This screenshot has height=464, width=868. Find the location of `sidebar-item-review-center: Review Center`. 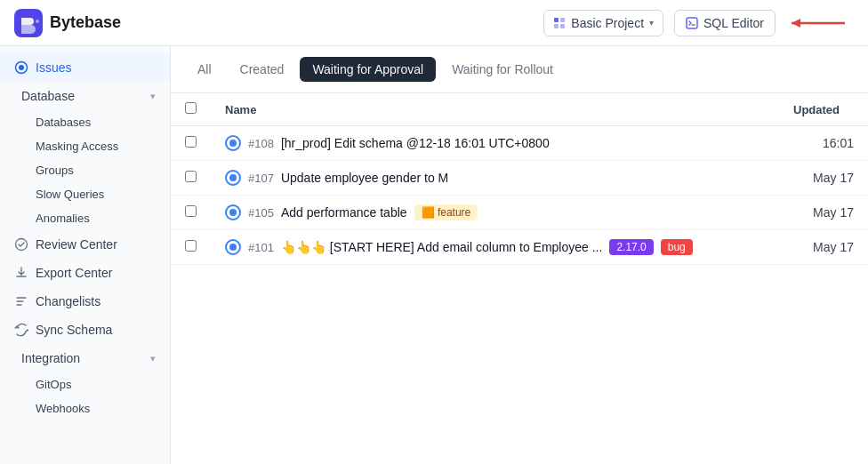

sidebar-item-review-center: Review Center is located at coordinates (85, 244).